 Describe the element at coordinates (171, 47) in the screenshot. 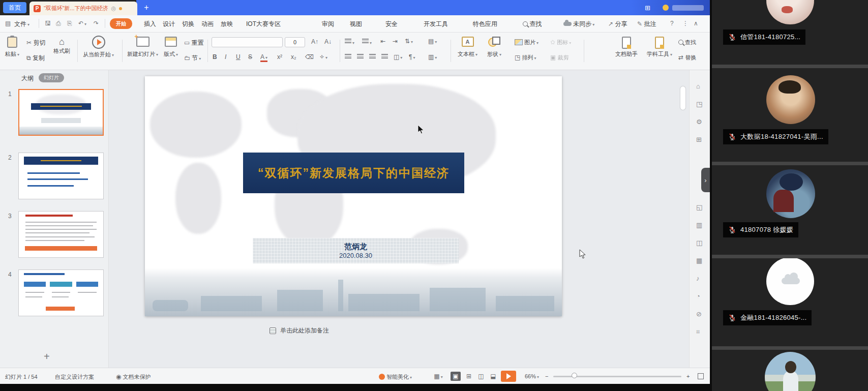

I see `layout-button: 版式` at that location.